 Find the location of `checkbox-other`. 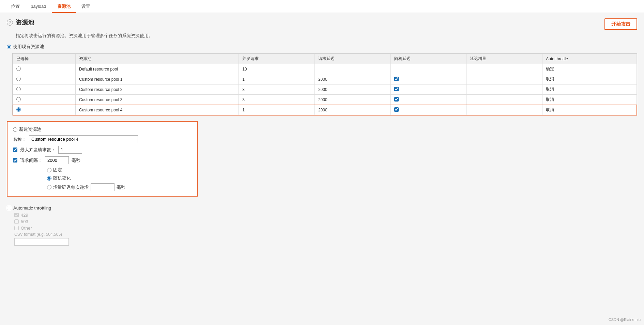

checkbox-other is located at coordinates (16, 228).